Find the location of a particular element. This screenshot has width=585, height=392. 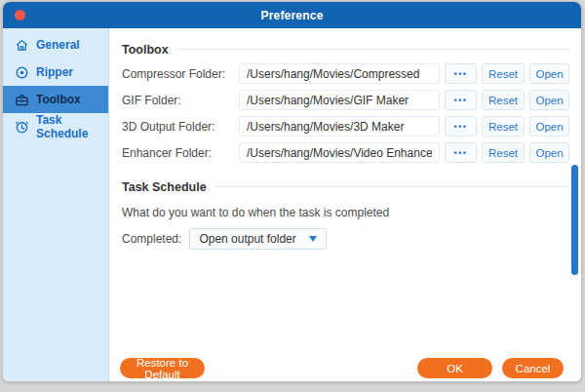

sidebar-item-task-schedule: Task Schedule is located at coordinates (56, 127).